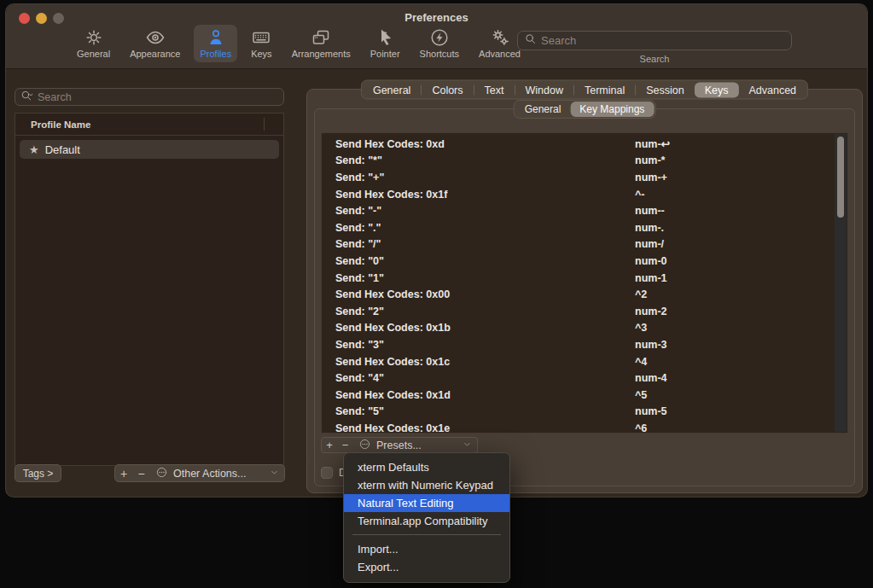 The height and width of the screenshot is (588, 873). I want to click on window-title: Preferences, so click(437, 17).